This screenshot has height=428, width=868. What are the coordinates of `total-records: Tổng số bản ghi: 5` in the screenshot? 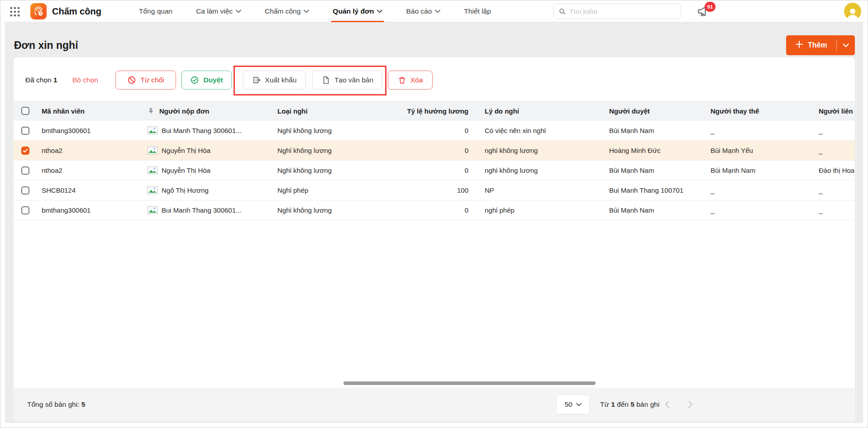 It's located at (56, 404).